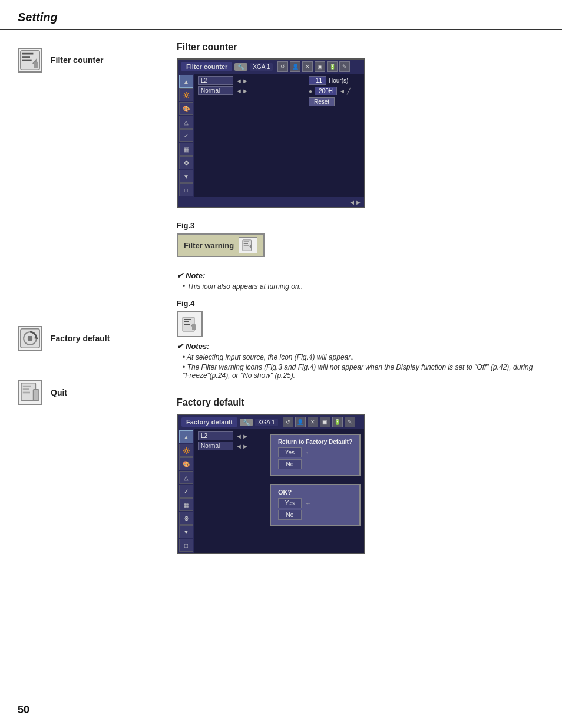 This screenshot has height=728, width=562. What do you see at coordinates (315, 465) in the screenshot?
I see `return-dialog-no-row: No` at bounding box center [315, 465].